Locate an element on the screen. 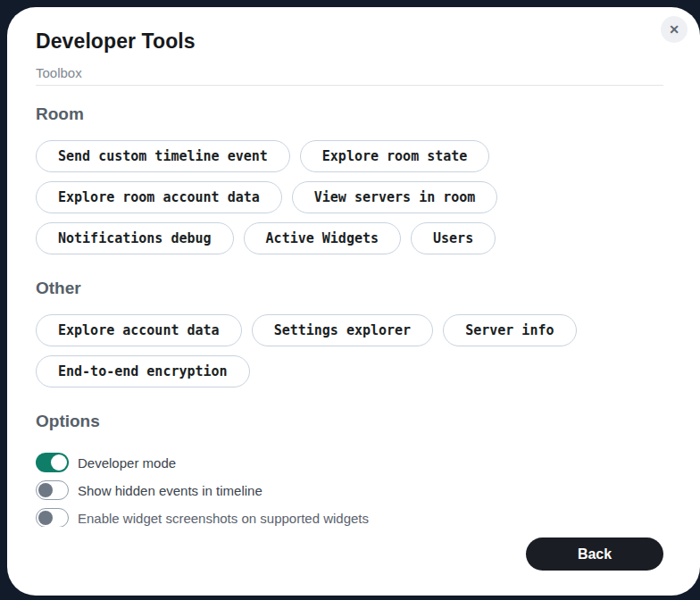 The height and width of the screenshot is (600, 700). dialog-footer: Back is located at coordinates (595, 554).